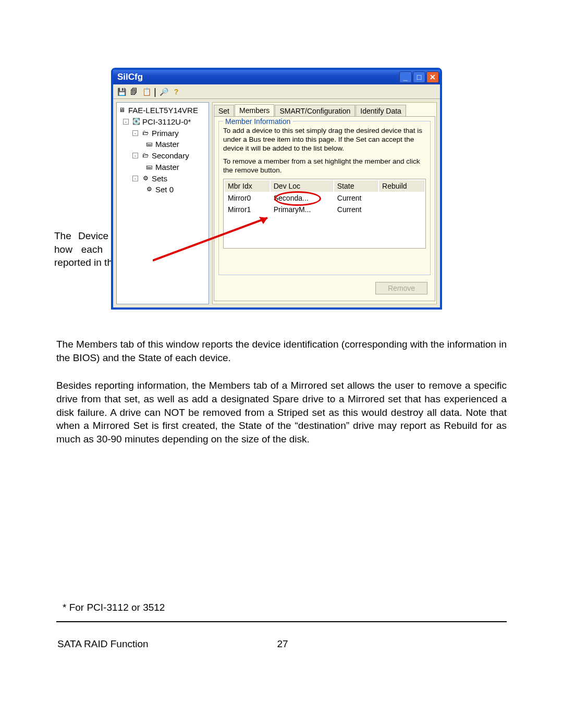  What do you see at coordinates (356, 186) in the screenshot?
I see `col-state: State` at bounding box center [356, 186].